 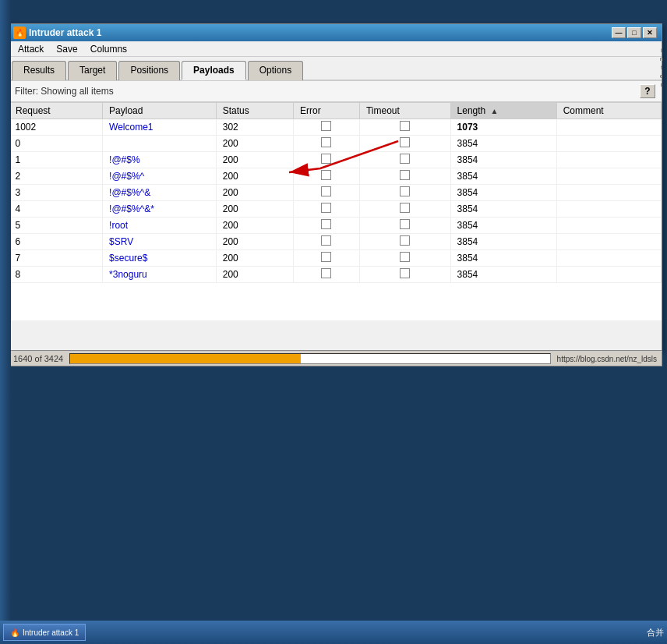 I want to click on menu-columns: Columns, so click(x=109, y=49).